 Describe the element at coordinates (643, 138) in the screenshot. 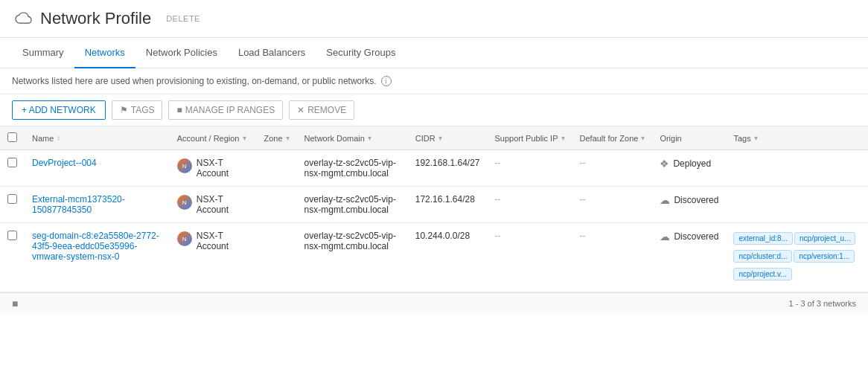

I see `sort-default-icon: ▾` at that location.